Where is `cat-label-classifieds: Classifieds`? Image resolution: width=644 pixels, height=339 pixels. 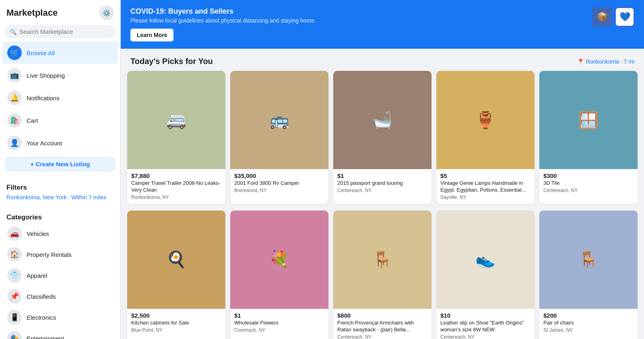
cat-label-classifieds: Classifieds is located at coordinates (41, 296).